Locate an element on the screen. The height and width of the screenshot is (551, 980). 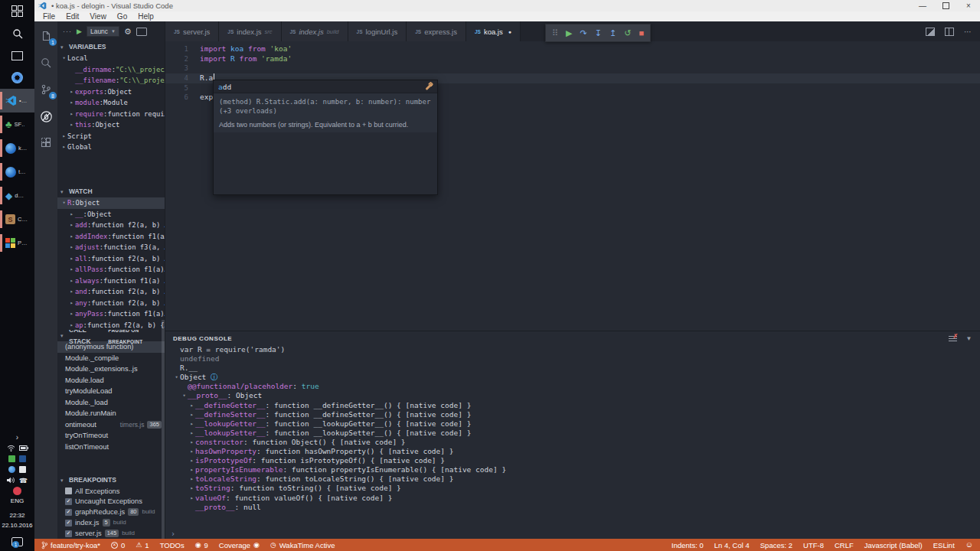
watch-row: ▸__: Object is located at coordinates (111, 214).